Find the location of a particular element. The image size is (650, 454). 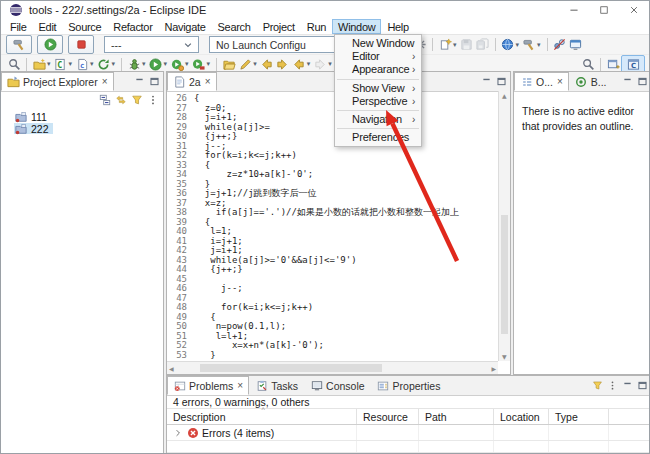

new-file-icon: c is located at coordinates (82, 64).